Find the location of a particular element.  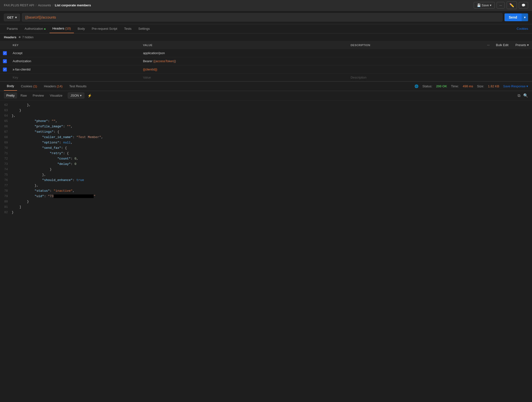

code-line: 79 "uid": "73 " is located at coordinates (266, 196).